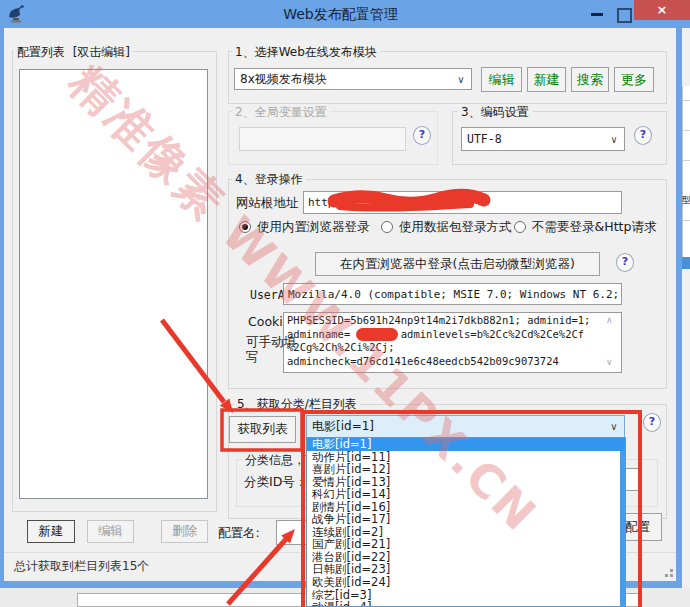 The width and height of the screenshot is (690, 607). What do you see at coordinates (458, 264) in the screenshot?
I see `browser-login-button: 在内置浏览器中登录(点击启动微型浏览器)` at bounding box center [458, 264].